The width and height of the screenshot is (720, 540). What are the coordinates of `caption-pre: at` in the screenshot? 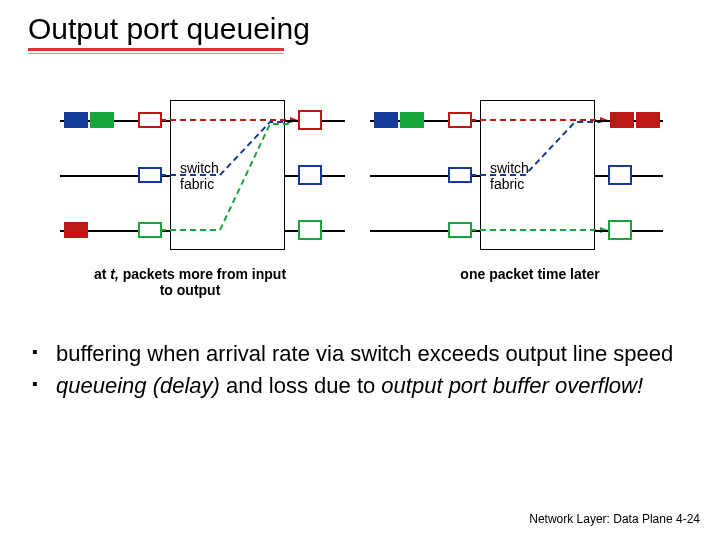 It's located at (102, 274).